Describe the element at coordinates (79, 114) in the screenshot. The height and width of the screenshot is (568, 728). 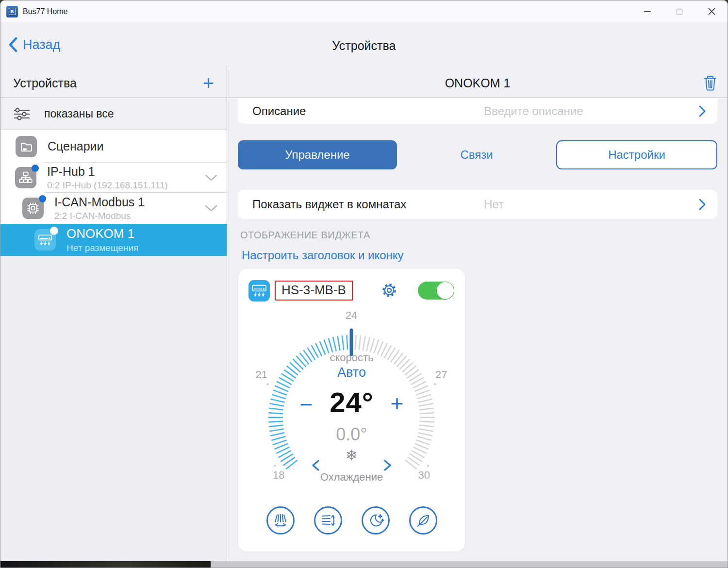
I see `filter-label: показаны все` at that location.